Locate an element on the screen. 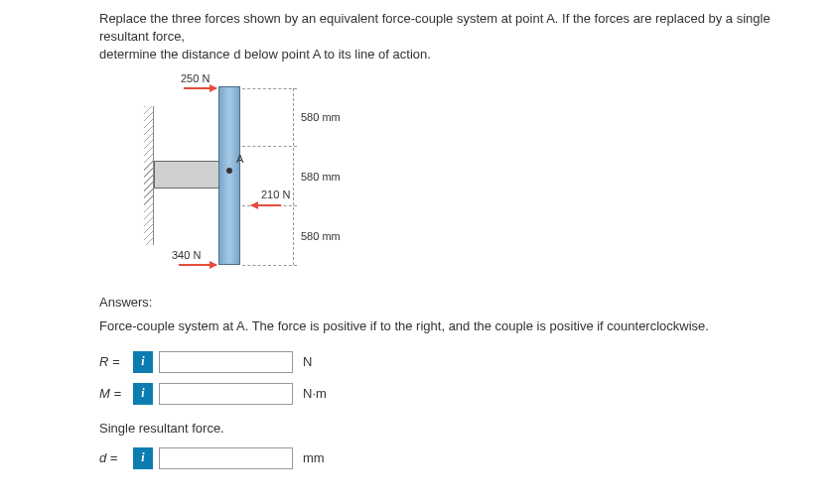 The image size is (839, 504). vertical-column is located at coordinates (229, 176).